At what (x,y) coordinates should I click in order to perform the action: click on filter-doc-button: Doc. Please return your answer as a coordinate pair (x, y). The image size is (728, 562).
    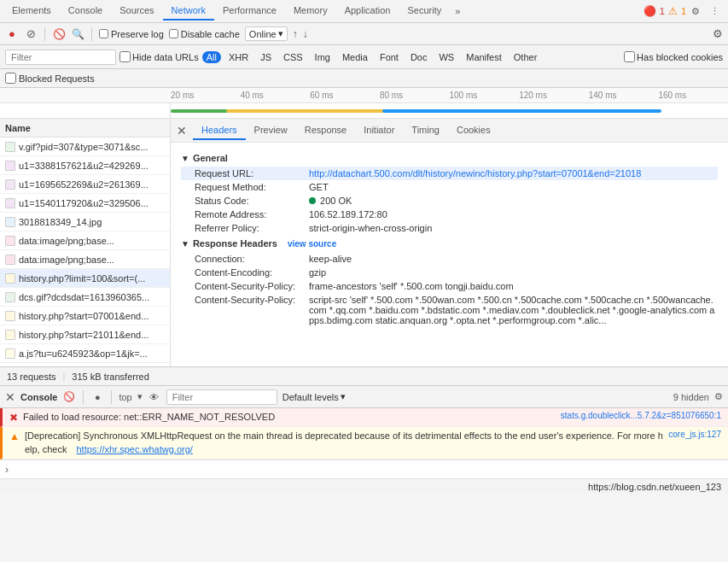
    Looking at the image, I should click on (419, 57).